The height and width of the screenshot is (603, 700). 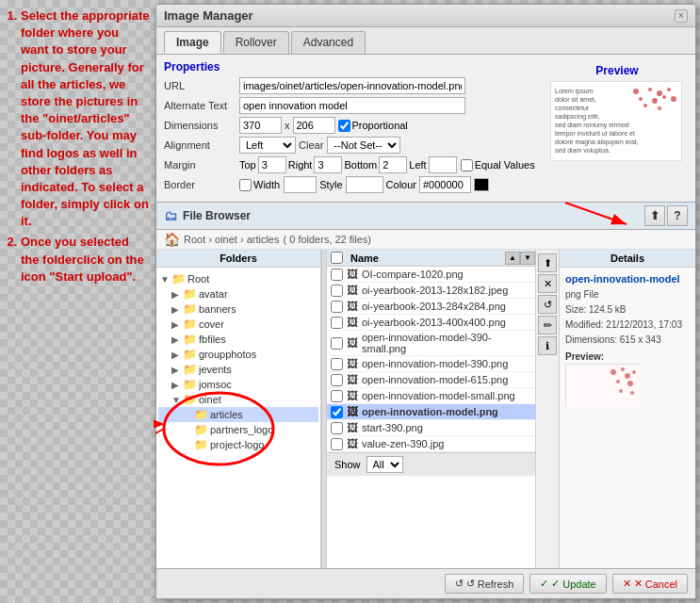 What do you see at coordinates (547, 325) in the screenshot?
I see `side-btn-edit: ✏` at bounding box center [547, 325].